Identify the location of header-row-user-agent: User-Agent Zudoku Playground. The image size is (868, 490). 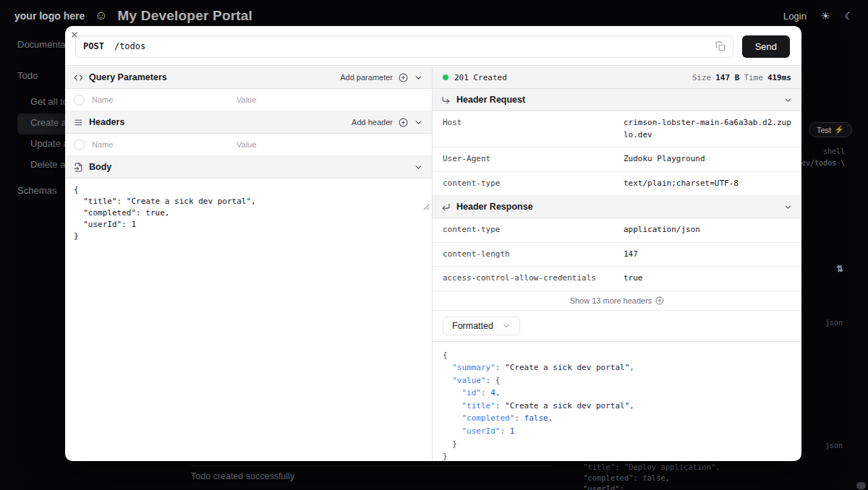
(617, 160).